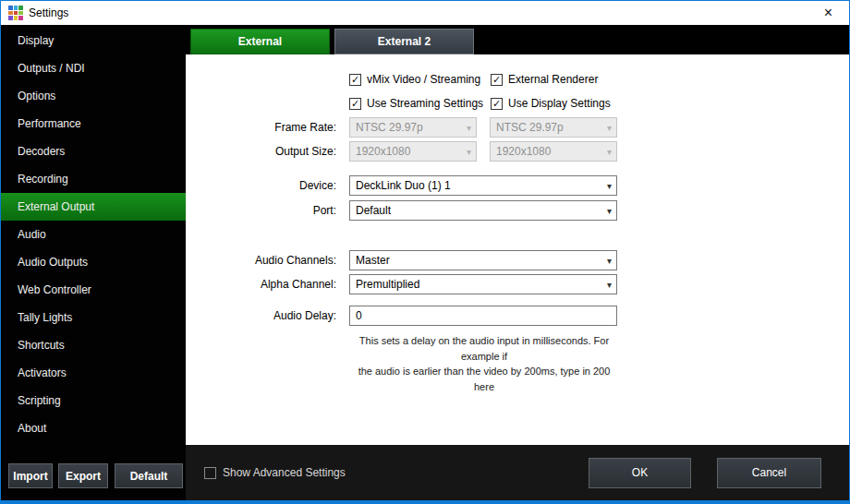 The width and height of the screenshot is (850, 504). I want to click on checkbox-box, so click(211, 473).